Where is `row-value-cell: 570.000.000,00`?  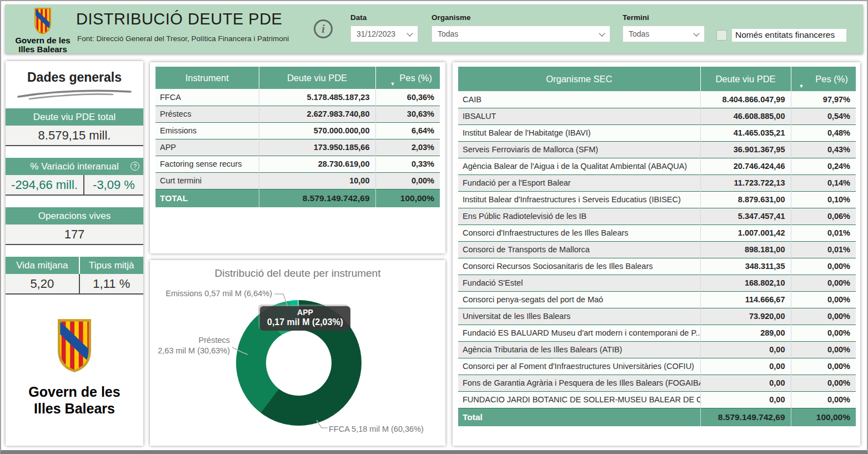 row-value-cell: 570.000.000,00 is located at coordinates (317, 131).